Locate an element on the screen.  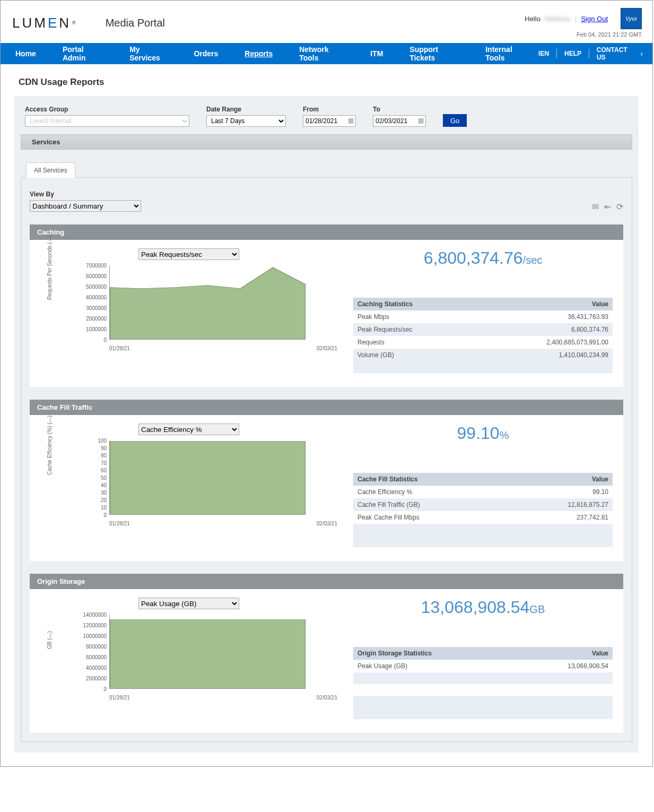
refresh-icon: ⟳ is located at coordinates (620, 207).